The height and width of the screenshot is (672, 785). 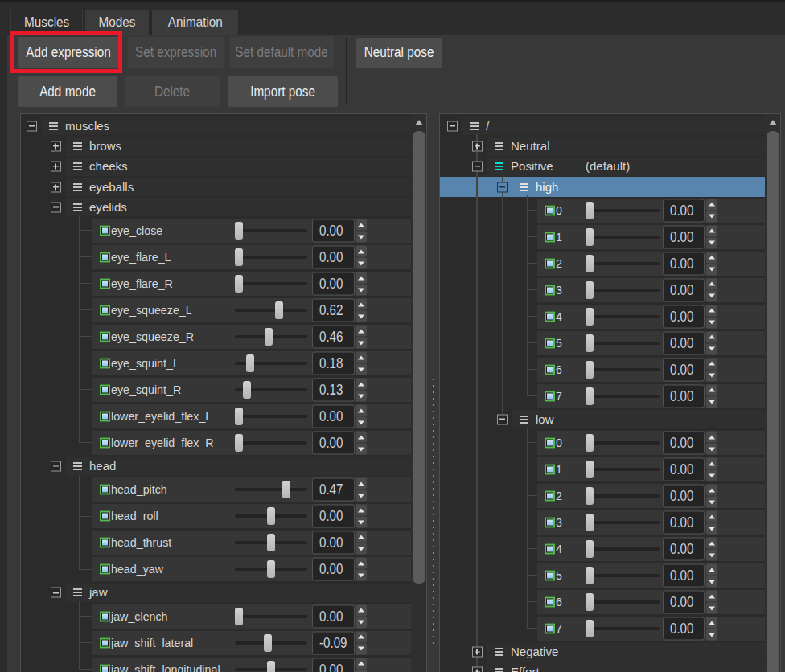 I want to click on value-spinbox: 0.13, so click(x=333, y=391).